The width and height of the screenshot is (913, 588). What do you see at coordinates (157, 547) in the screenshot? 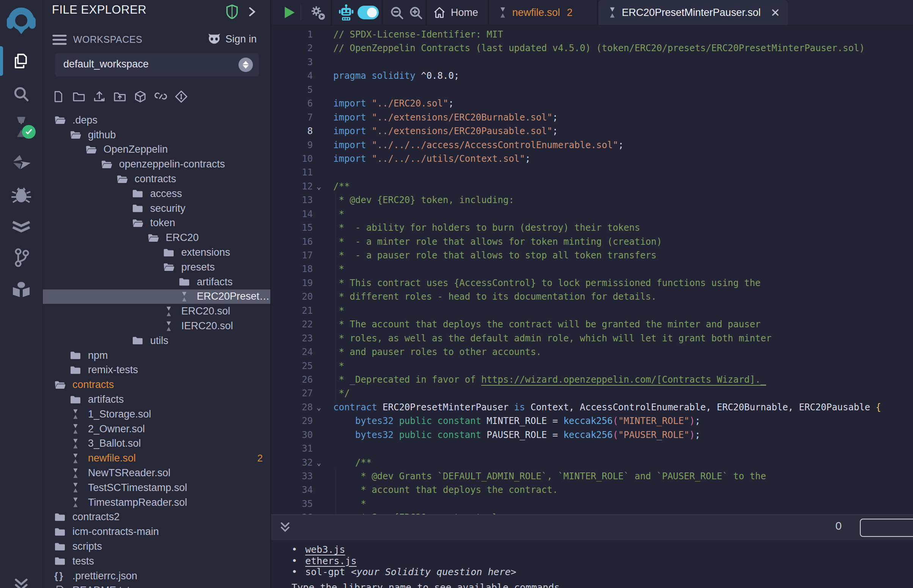
I see `tree-item-scripts: scripts` at bounding box center [157, 547].